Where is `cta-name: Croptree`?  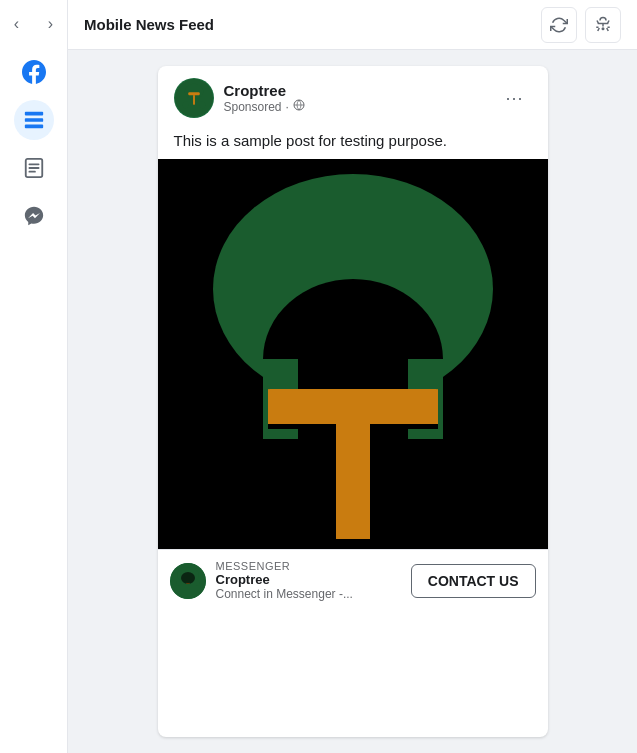 cta-name: Croptree is located at coordinates (308, 580).